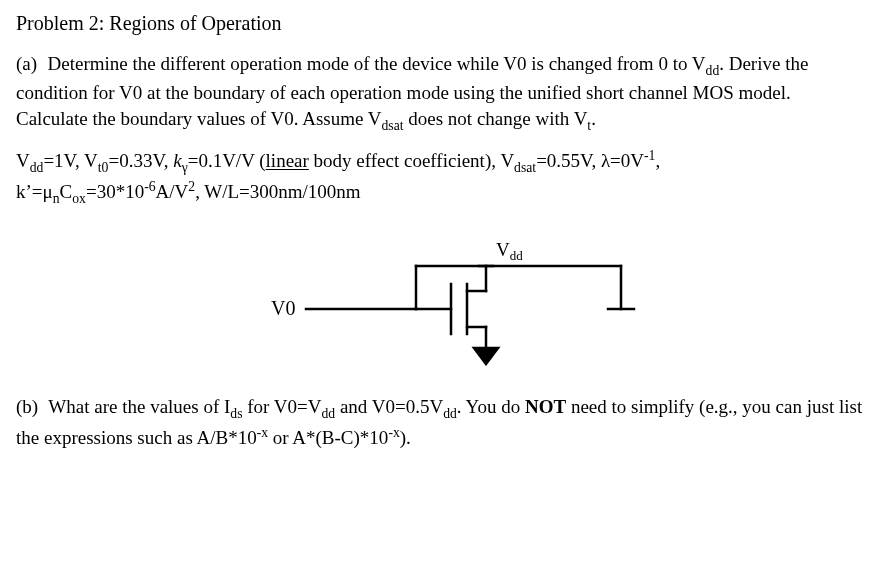 The width and height of the screenshot is (881, 568). Describe the element at coordinates (405, 162) in the screenshot. I see `kg-after: body effect coefficient),` at that location.